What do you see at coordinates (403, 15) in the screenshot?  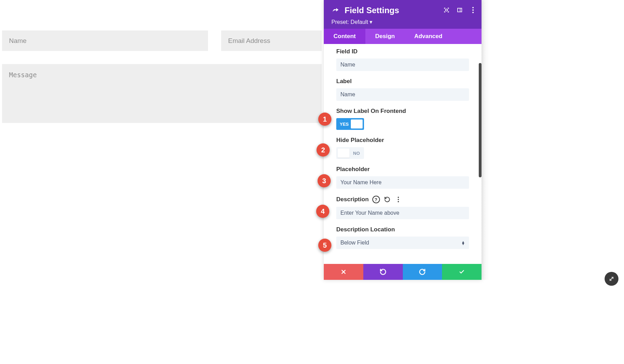 I see `sidebar-header: Field Settings Preset: Default ▾` at bounding box center [403, 15].